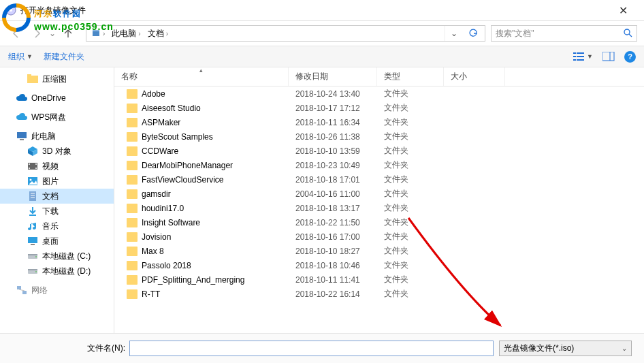  What do you see at coordinates (379, 180) in the screenshot?
I see `table-row: FastViewCloudService2018-10-18 17:01文件夹` at bounding box center [379, 180].